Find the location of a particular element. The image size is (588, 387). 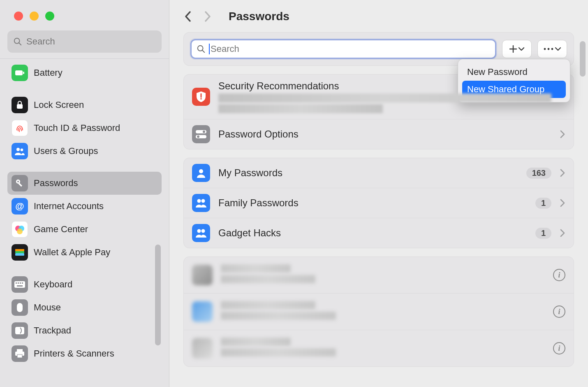

mouse-icon is located at coordinates (20, 308).